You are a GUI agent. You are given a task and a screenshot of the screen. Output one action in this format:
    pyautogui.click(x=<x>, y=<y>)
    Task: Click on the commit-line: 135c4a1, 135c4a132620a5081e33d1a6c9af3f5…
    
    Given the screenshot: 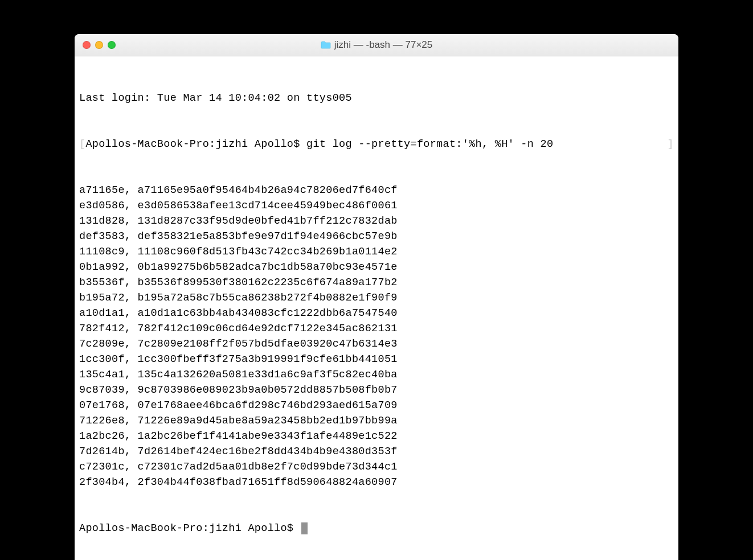 What is the action you would take?
    pyautogui.click(x=376, y=374)
    